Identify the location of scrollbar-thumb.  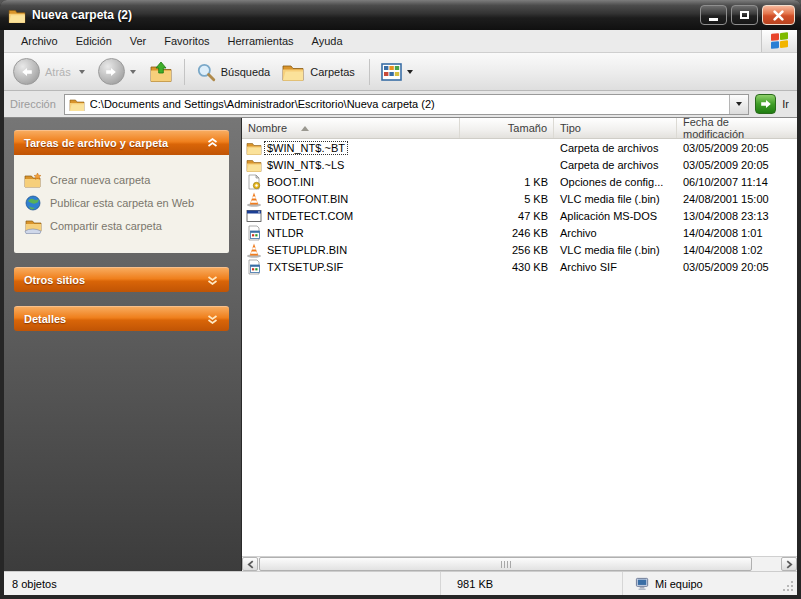
(506, 564).